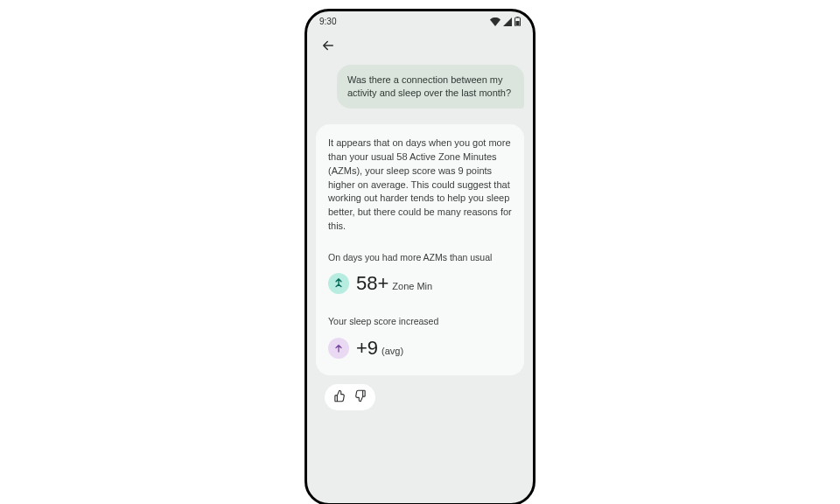 The width and height of the screenshot is (840, 504). What do you see at coordinates (340, 397) in the screenshot?
I see `thumbs-up-button` at bounding box center [340, 397].